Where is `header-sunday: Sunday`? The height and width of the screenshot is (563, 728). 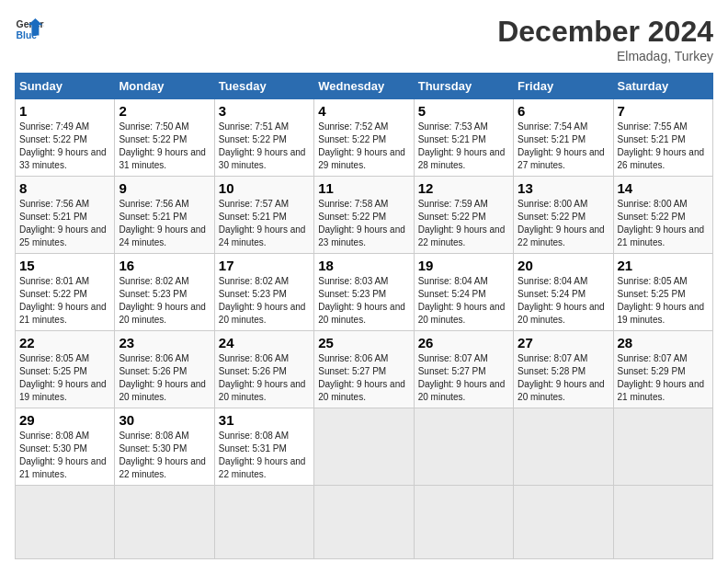
header-sunday: Sunday is located at coordinates (65, 86).